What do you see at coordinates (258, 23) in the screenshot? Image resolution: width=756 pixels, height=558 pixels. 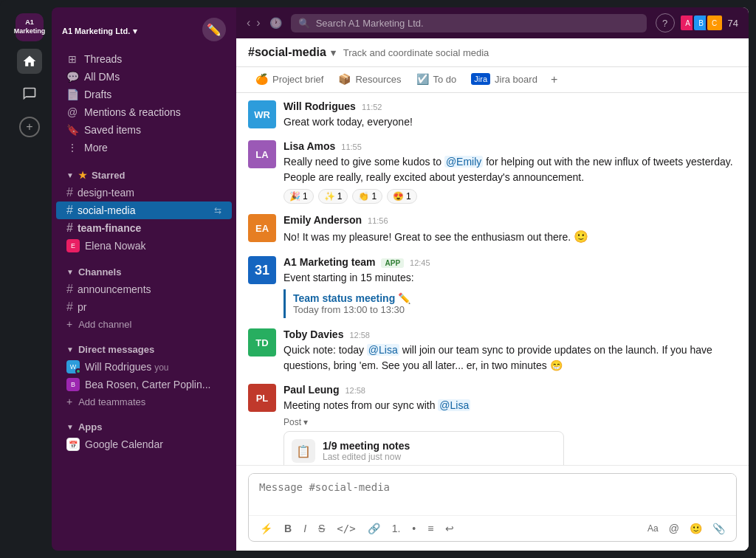 I see `forward-button: ›` at bounding box center [258, 23].